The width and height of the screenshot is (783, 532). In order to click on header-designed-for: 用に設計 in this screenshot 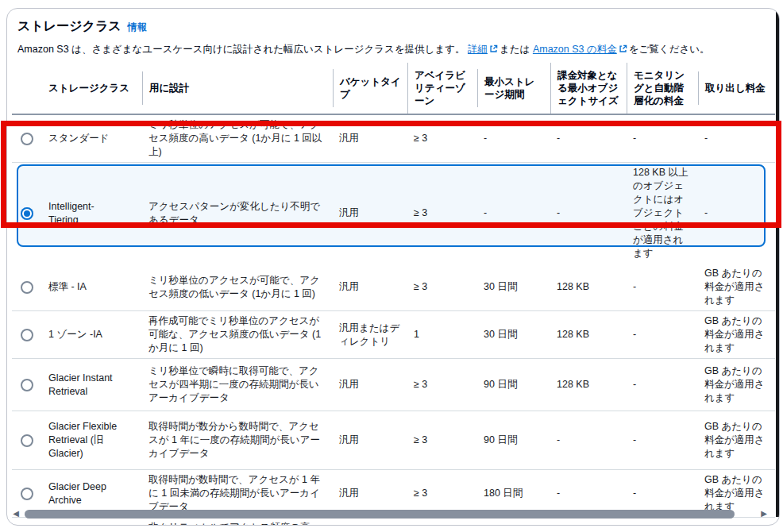, I will do `click(237, 88)`.